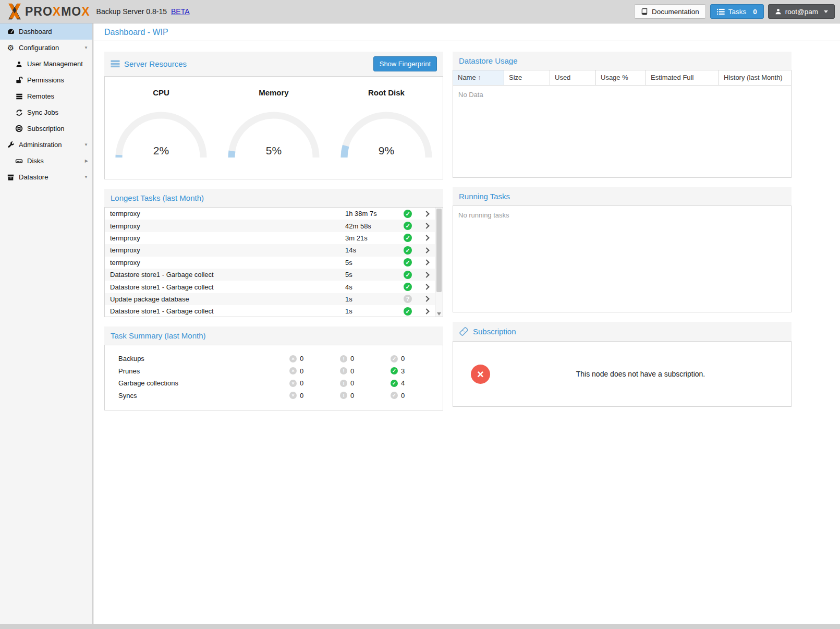  What do you see at coordinates (622, 374) in the screenshot?
I see `subscription-body: This node does not have a subscription.` at bounding box center [622, 374].